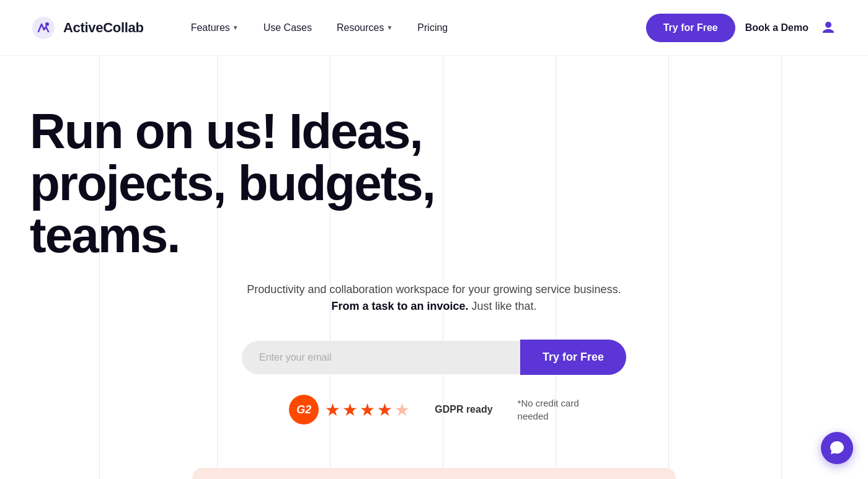  What do you see at coordinates (414, 28) in the screenshot?
I see `nav-links: Features ▼ Use Cases Resources ▼ Pricing` at bounding box center [414, 28].